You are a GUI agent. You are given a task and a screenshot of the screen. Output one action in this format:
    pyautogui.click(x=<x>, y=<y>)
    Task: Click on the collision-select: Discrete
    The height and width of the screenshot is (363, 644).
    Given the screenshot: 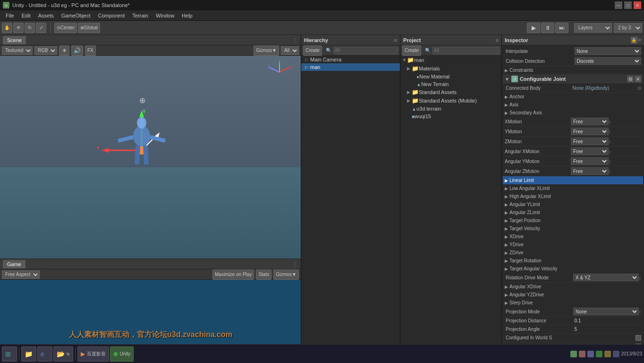 What is the action you would take?
    pyautogui.click(x=608, y=61)
    